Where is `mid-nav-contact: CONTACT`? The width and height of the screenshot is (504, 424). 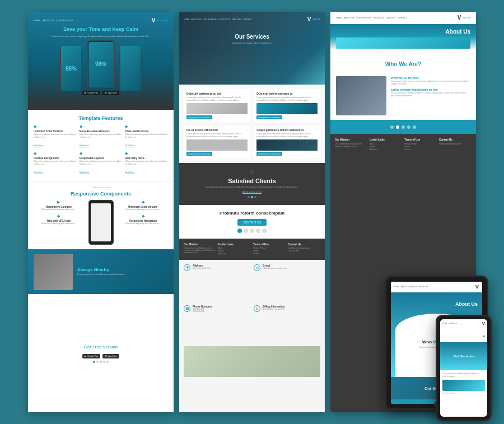
mid-nav-contact: CONTACT is located at coordinates (248, 20).